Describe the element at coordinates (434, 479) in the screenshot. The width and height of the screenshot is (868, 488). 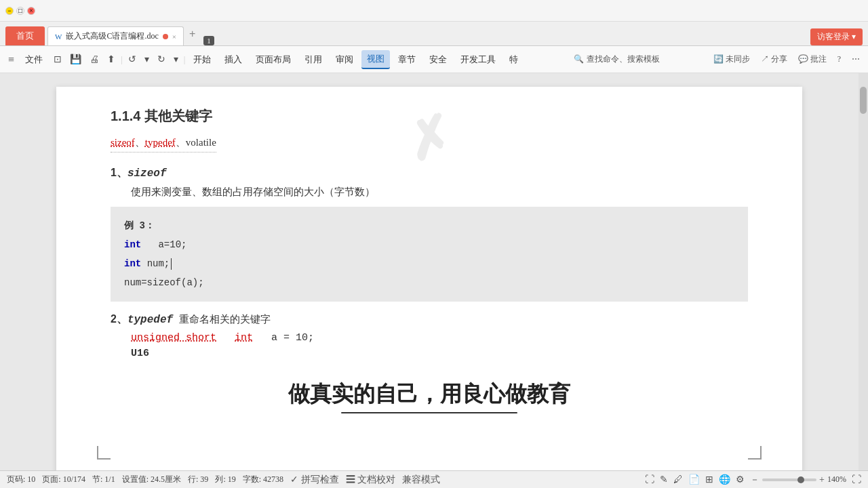
I see `status-bar: 页码: 10 页面: 10/174 节: 1/1 设置值: 24.5厘米 行: …` at that location.